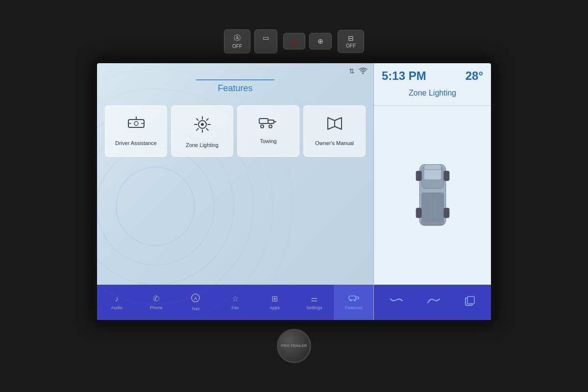 The image size is (588, 392). I want to click on trailer-icon: ⊟, so click(351, 38).